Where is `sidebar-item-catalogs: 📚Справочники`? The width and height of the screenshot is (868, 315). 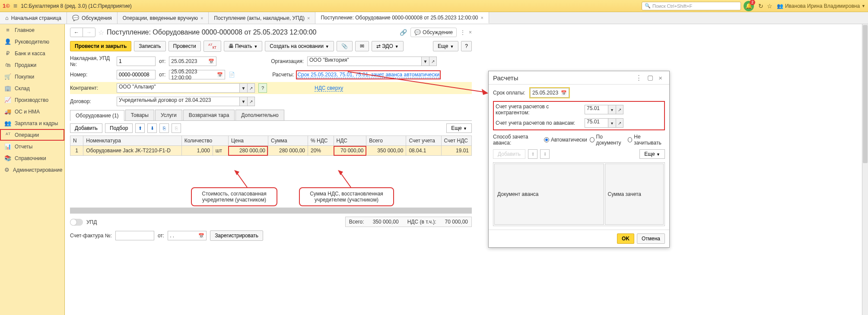 sidebar-item-catalogs: 📚Справочники is located at coordinates (32, 158).